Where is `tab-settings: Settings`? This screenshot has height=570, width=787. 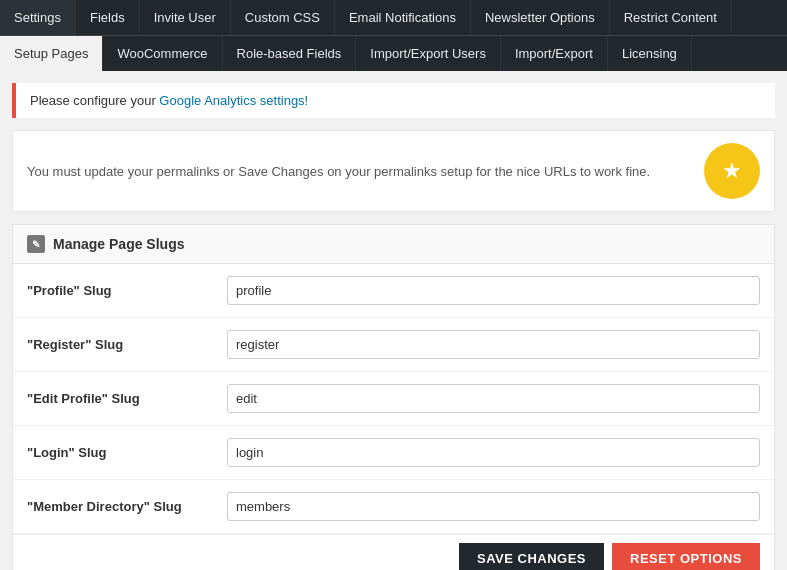
tab-settings: Settings is located at coordinates (38, 18).